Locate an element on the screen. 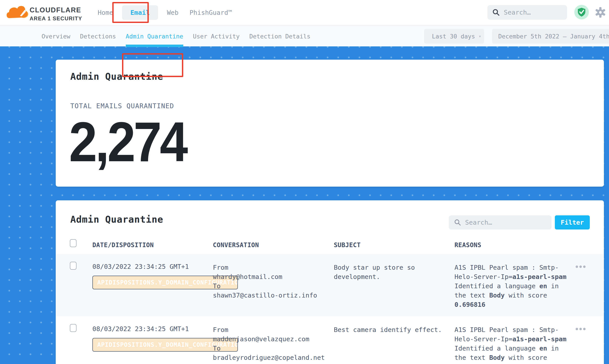 The width and height of the screenshot is (609, 364). cloudflare-logo-icon is located at coordinates (17, 12).